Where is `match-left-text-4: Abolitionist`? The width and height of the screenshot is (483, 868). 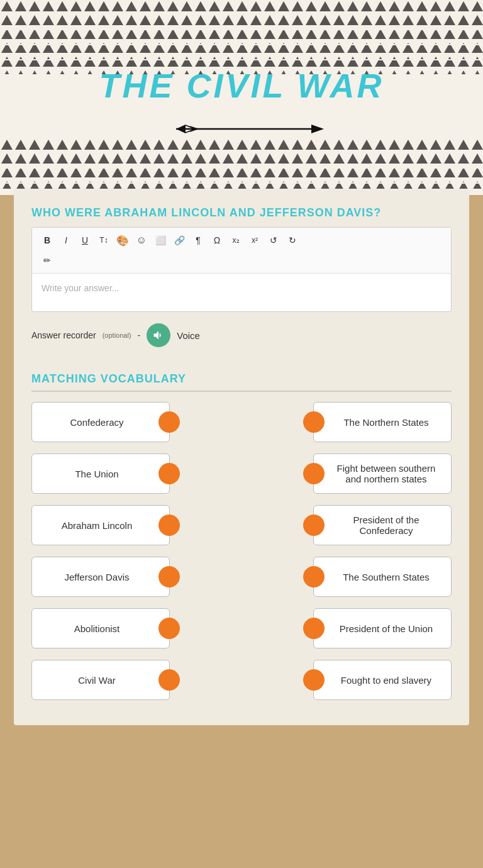
match-left-text-4: Abolitionist is located at coordinates (97, 629).